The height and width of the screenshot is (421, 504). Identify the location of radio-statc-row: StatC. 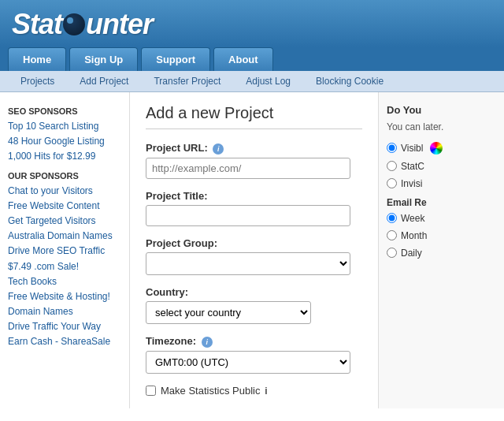
(441, 166).